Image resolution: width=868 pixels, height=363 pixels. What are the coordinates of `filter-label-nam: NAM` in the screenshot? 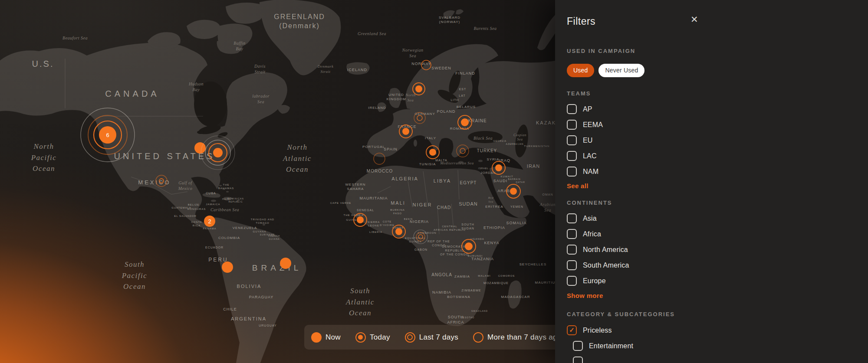 It's located at (591, 172).